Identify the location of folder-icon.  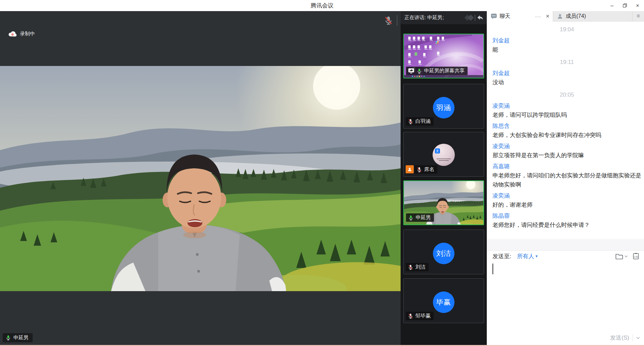
(619, 256).